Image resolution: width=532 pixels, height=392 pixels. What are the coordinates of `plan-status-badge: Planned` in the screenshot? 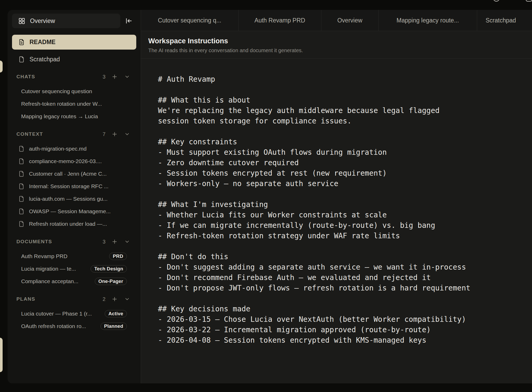 It's located at (114, 326).